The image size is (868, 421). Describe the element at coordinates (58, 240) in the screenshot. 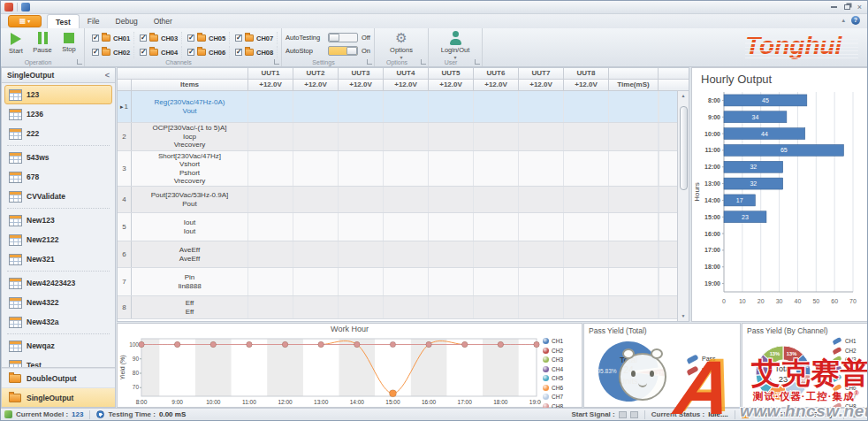

I see `sidebar-item-new2122: New2122` at that location.